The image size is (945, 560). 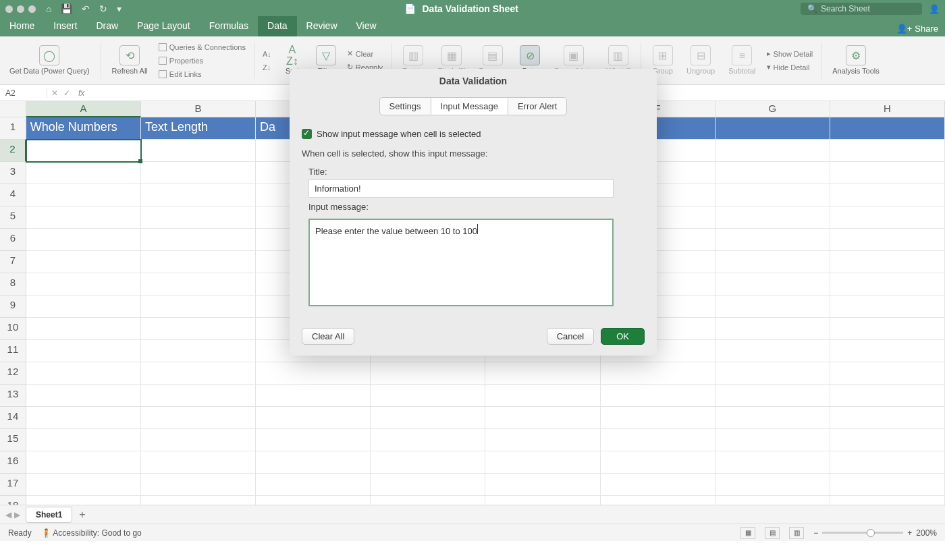 What do you see at coordinates (86, 9) in the screenshot?
I see `undo-icon: ↶` at bounding box center [86, 9].